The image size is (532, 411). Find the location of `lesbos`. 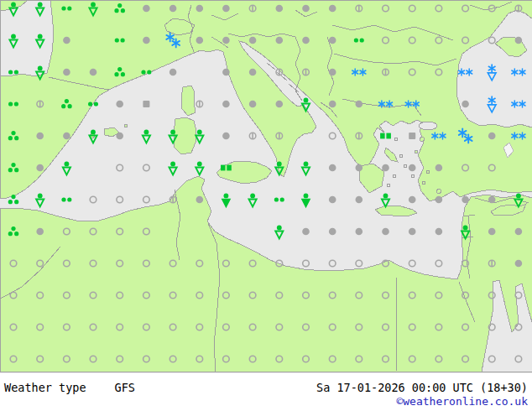

lesbos is located at coordinates (423, 139).